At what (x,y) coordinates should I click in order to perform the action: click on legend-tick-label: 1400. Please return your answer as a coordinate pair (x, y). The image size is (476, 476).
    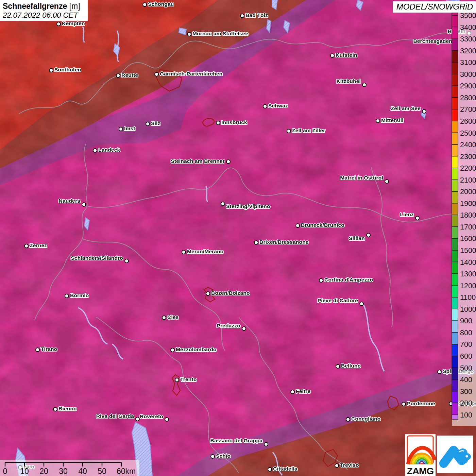
    Looking at the image, I should click on (468, 262).